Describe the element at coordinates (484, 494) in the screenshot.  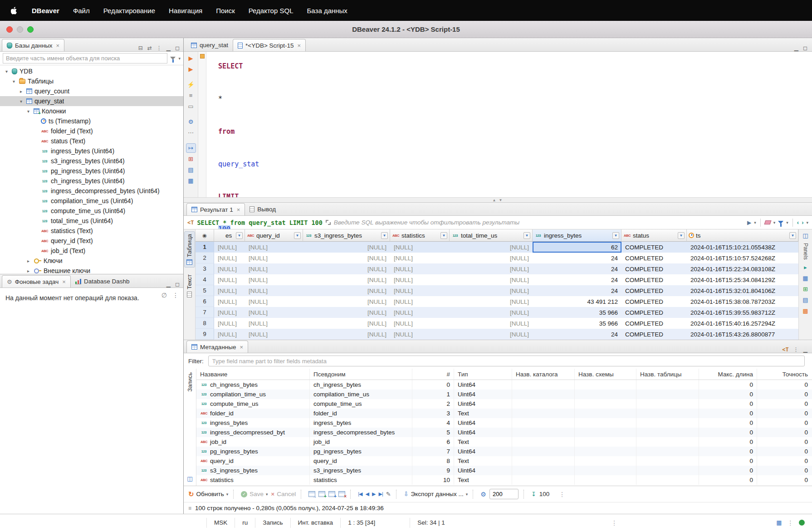
I see `result-settings-gear-icon: ⚙` at that location.